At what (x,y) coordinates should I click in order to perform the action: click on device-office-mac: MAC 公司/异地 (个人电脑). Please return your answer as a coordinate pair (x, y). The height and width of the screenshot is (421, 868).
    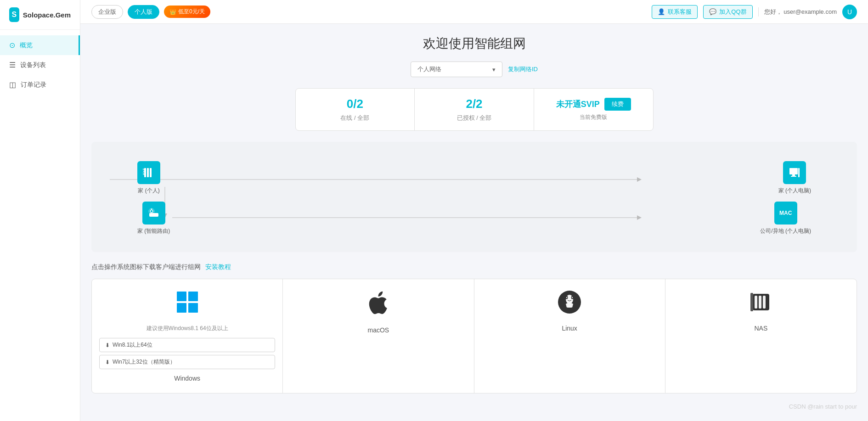
    Looking at the image, I should click on (785, 219).